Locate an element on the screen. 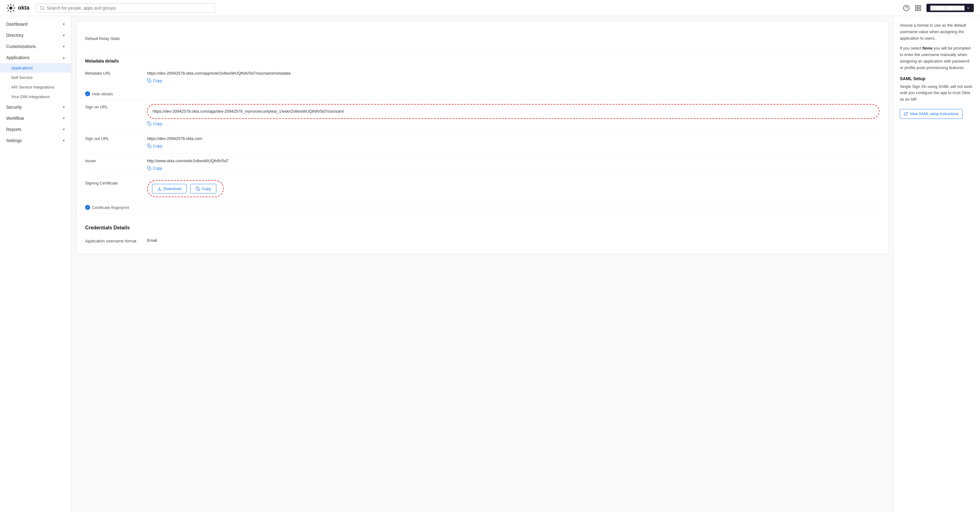 Image resolution: width=980 pixels, height=512 pixels. sidebar-applications-label: Applications is located at coordinates (18, 58).